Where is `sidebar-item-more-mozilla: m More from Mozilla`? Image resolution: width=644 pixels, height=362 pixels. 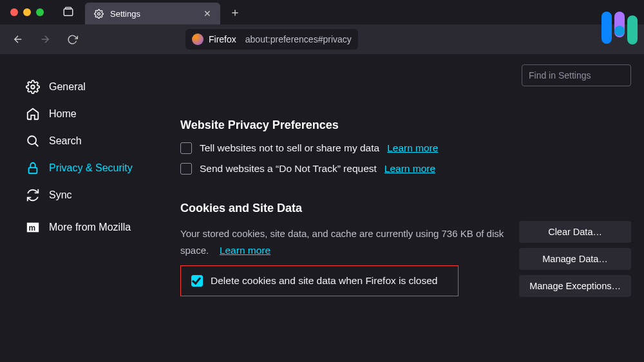
sidebar-item-more-mozilla: m More from Mozilla is located at coordinates (97, 227).